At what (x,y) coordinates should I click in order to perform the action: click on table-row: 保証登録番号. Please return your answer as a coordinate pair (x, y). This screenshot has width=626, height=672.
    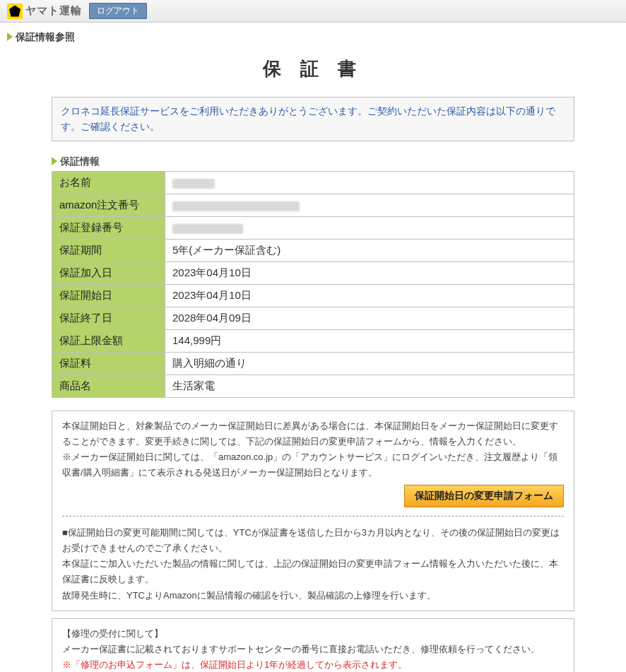
    Looking at the image, I should click on (314, 228).